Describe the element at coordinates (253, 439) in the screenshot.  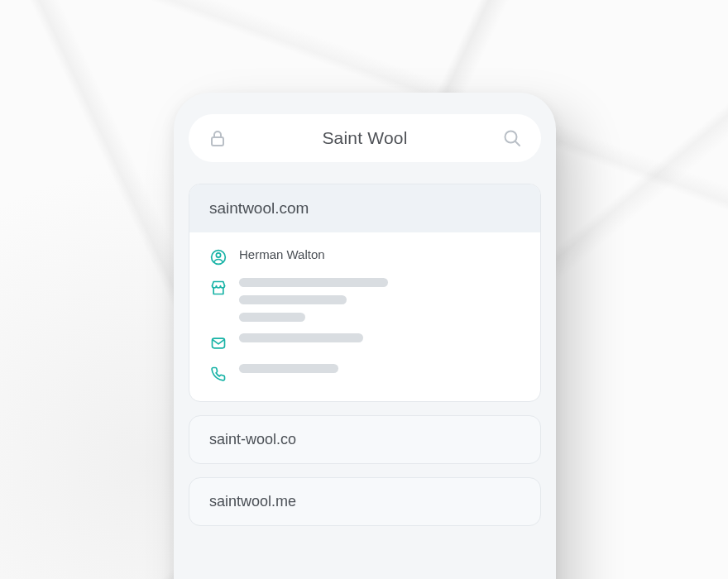
I see `alt-result-domain: saint-wool.co` at that location.